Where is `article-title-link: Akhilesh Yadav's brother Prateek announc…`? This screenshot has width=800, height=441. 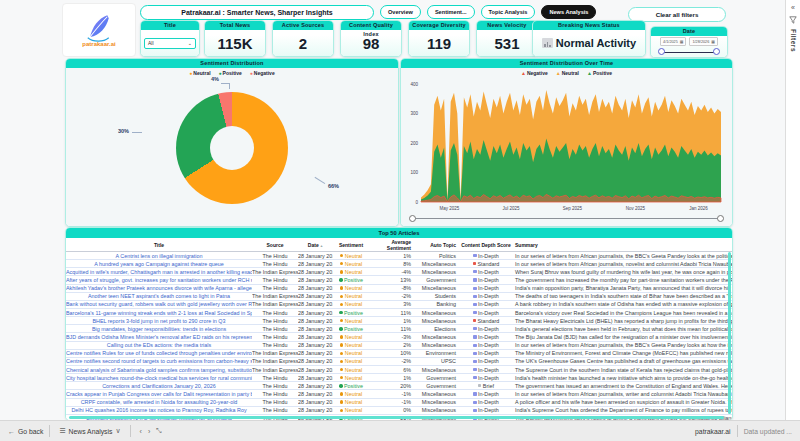 article-title-link: Akhilesh Yadav's brother Prateek announc… is located at coordinates (159, 288).